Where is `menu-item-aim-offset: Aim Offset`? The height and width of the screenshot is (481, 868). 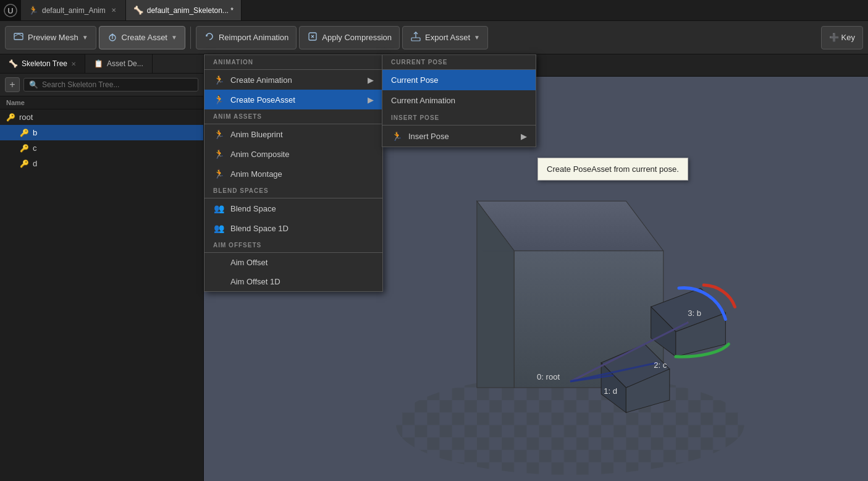 menu-item-aim-offset: Aim Offset is located at coordinates (293, 262).